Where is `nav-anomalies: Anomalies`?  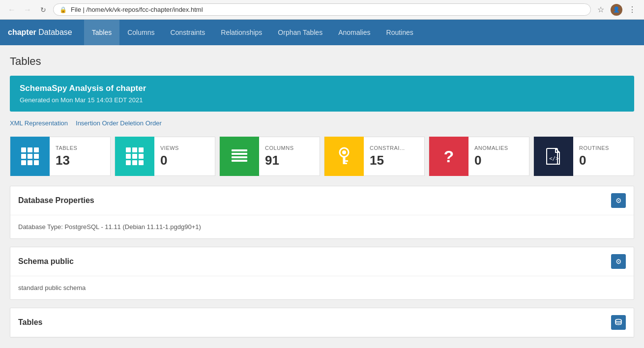
nav-anomalies: Anomalies is located at coordinates (354, 32).